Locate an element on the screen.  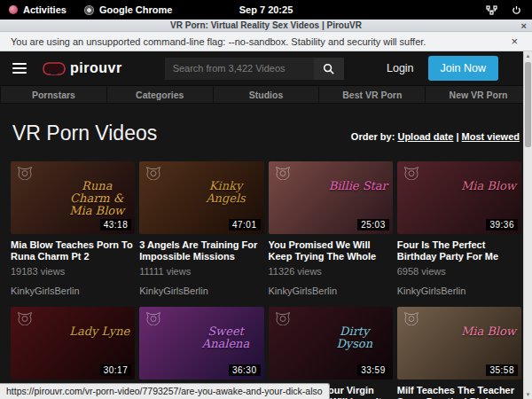
video-card: Mia Blow 39:36 Four Is The Perfect Birth… is located at coordinates (459, 229).